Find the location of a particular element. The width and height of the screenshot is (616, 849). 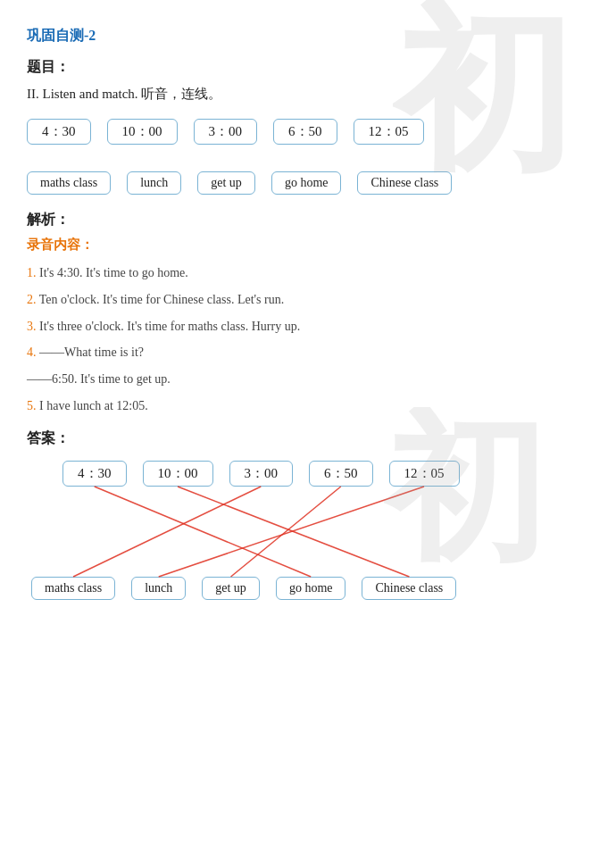

answer-word-1: lunch is located at coordinates (159, 588).